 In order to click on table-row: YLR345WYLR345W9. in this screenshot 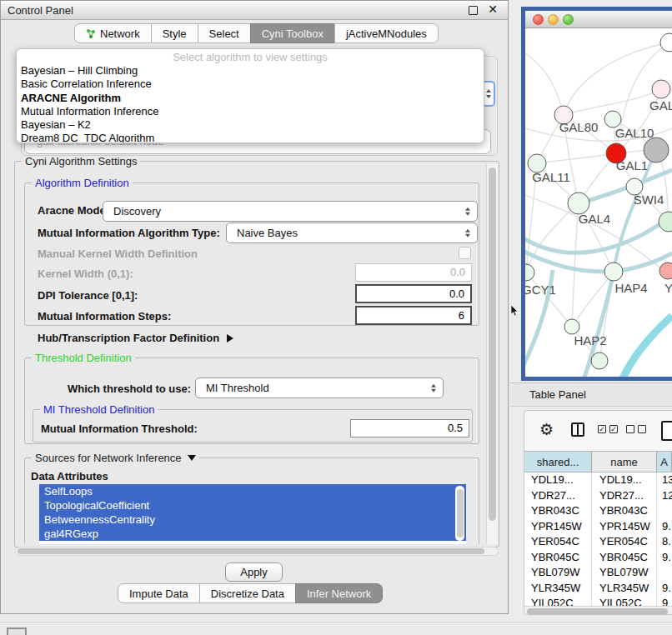, I will do `click(599, 588)`.